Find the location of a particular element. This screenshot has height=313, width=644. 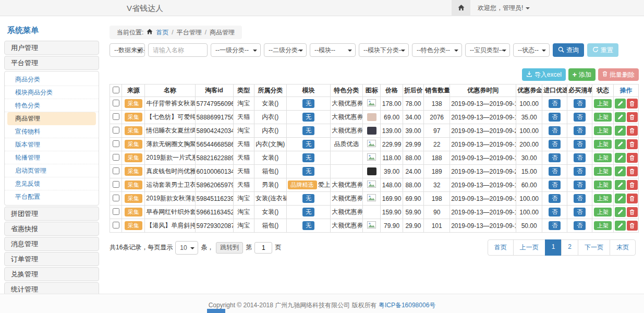

page-size-select: 10 is located at coordinates (187, 248).